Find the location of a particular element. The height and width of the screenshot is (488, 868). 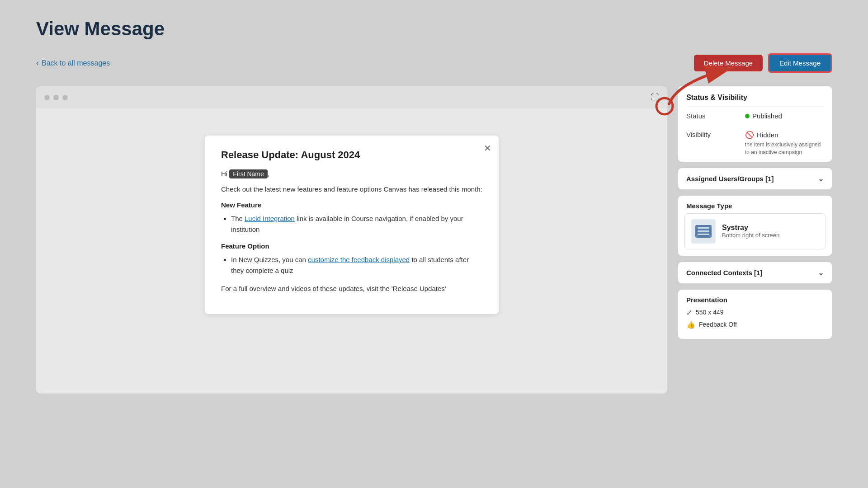

systray-icon is located at coordinates (703, 231).